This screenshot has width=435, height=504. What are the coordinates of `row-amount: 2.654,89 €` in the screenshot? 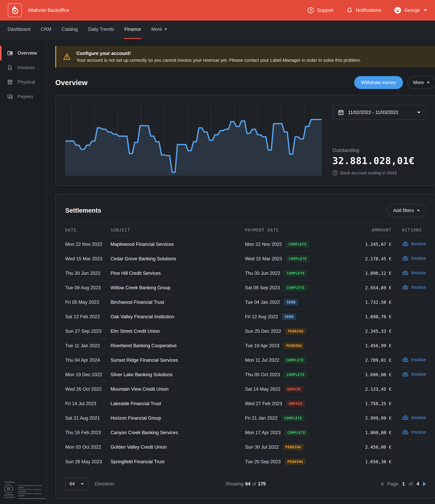 It's located at (363, 288).